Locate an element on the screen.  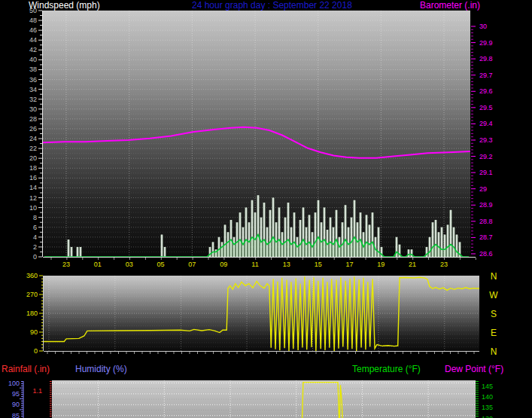
hour-axis-labels: 23010305070911131517192123 is located at coordinates (255, 264).